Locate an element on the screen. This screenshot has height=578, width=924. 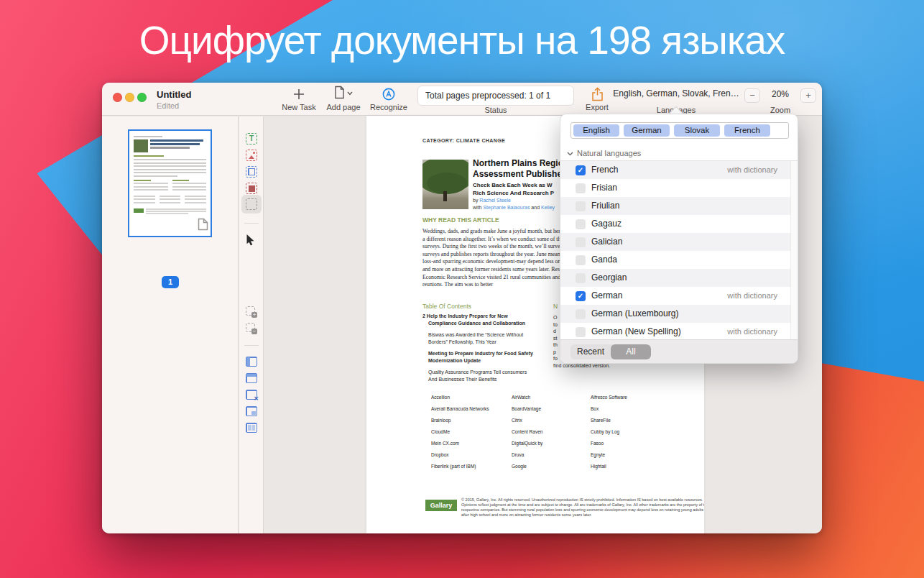
pages-panel: 1 is located at coordinates (170, 325).